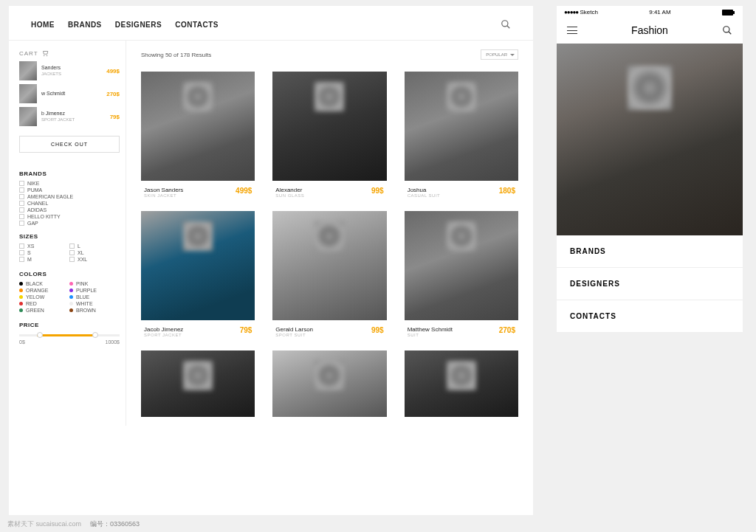 The width and height of the screenshot is (756, 532). Describe the element at coordinates (74, 68) in the screenshot. I see `cart-item-name: Sanders` at that location.